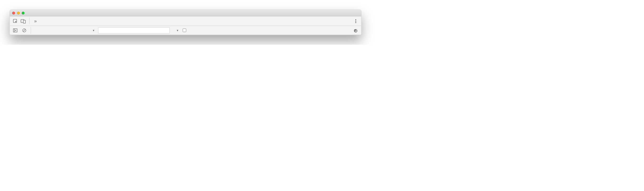  What do you see at coordinates (186, 13) in the screenshot?
I see `titlebar` at bounding box center [186, 13].